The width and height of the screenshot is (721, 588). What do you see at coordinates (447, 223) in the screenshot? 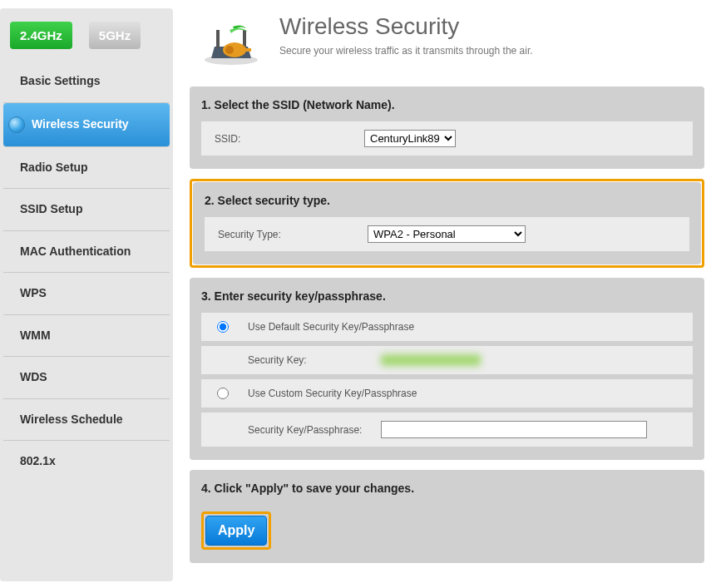
I see `step2-highlight: 2. Select security type. Security Type: …` at bounding box center [447, 223].